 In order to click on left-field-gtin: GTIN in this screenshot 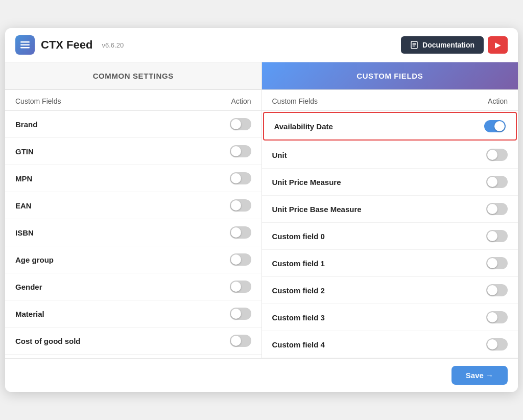, I will do `click(25, 151)`.